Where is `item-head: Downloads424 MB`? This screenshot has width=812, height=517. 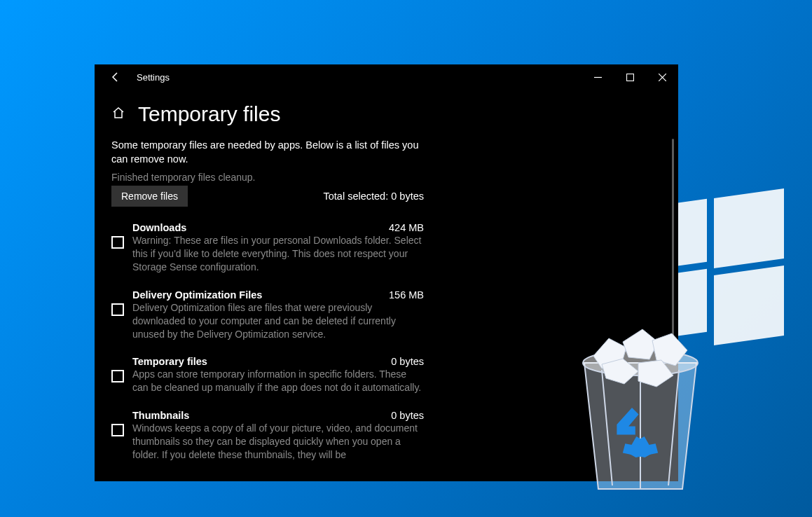 item-head: Downloads424 MB is located at coordinates (278, 228).